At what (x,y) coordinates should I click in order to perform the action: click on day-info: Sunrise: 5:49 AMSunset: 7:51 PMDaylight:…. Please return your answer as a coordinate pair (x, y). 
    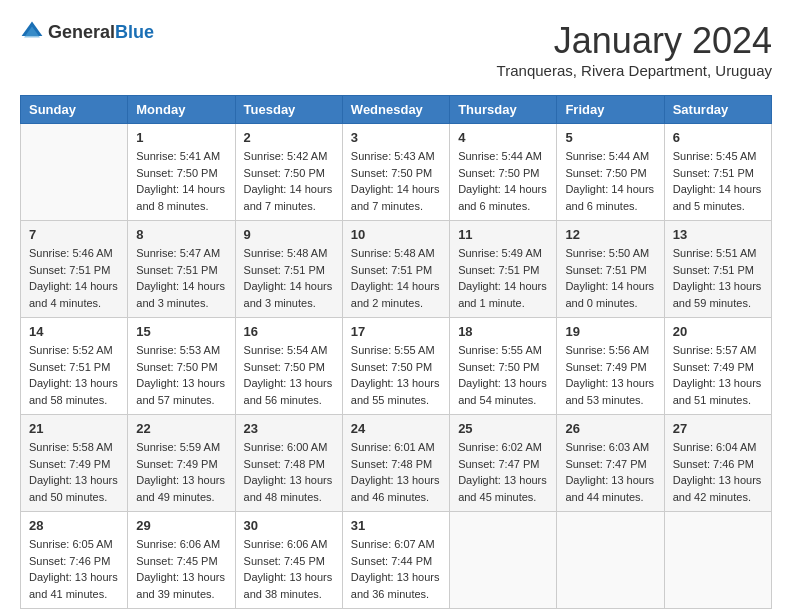
    Looking at the image, I should click on (503, 278).